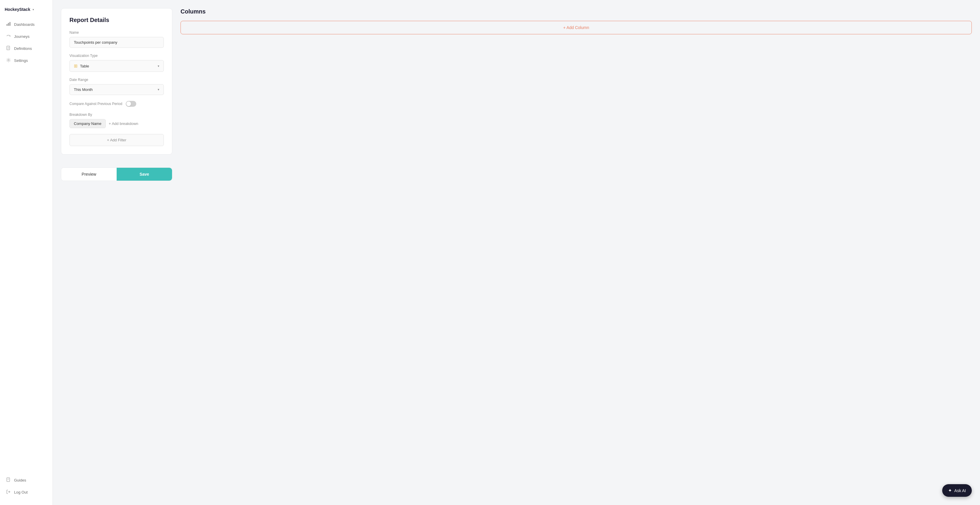 The width and height of the screenshot is (980, 505). What do you see at coordinates (117, 20) in the screenshot?
I see `report-details-title: Report Details` at bounding box center [117, 20].